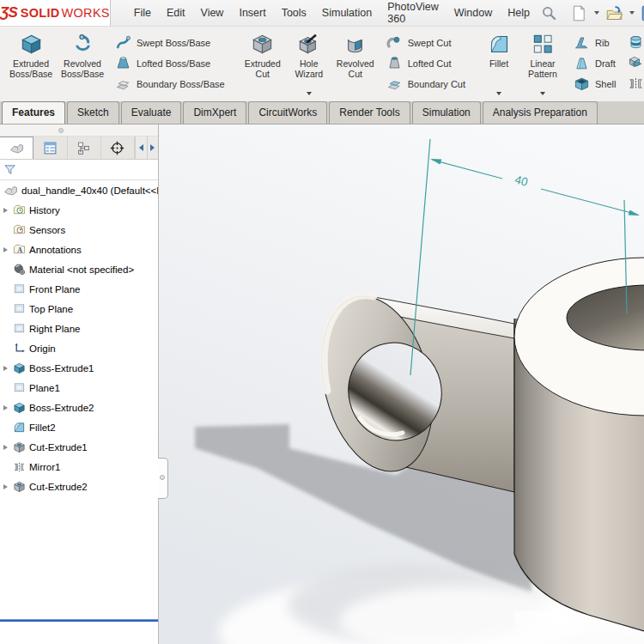 This screenshot has height=644, width=644. Describe the element at coordinates (79, 328) in the screenshot. I see `tree-item-right-plane: Right Plane` at that location.